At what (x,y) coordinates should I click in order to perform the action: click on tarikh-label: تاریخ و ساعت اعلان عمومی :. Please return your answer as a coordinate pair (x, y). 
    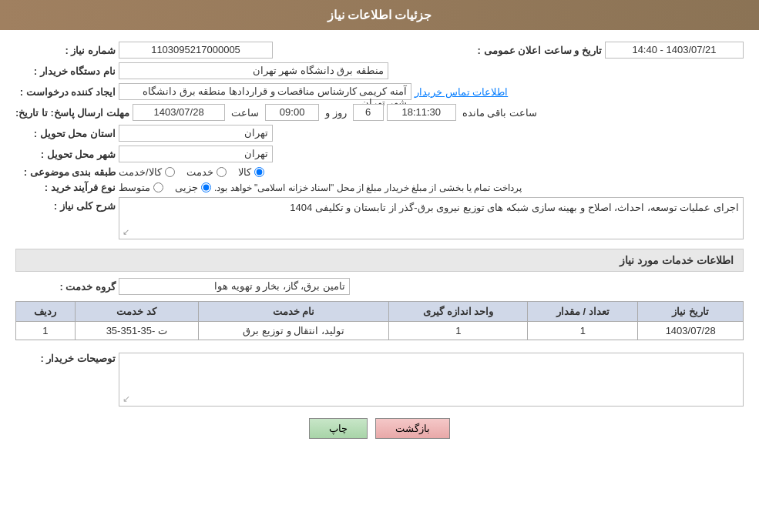
    Looking at the image, I should click on (539, 51).